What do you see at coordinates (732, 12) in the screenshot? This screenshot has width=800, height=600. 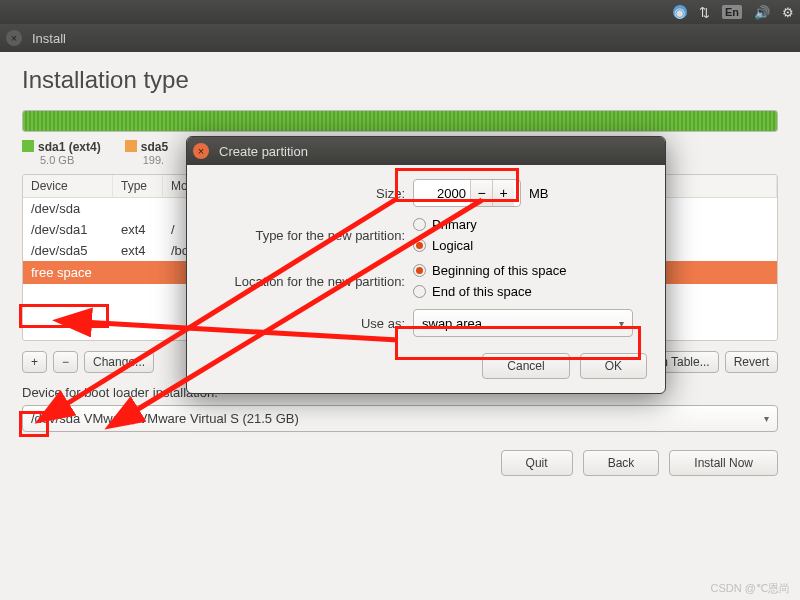 I see `language-indicator: En` at bounding box center [732, 12].